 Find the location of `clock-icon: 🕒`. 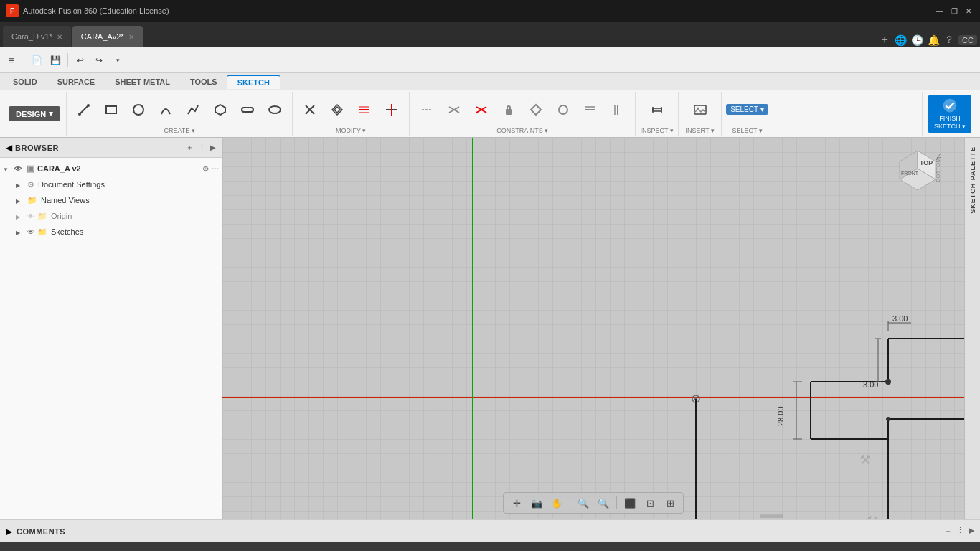

clock-icon: 🕒 is located at coordinates (917, 40).